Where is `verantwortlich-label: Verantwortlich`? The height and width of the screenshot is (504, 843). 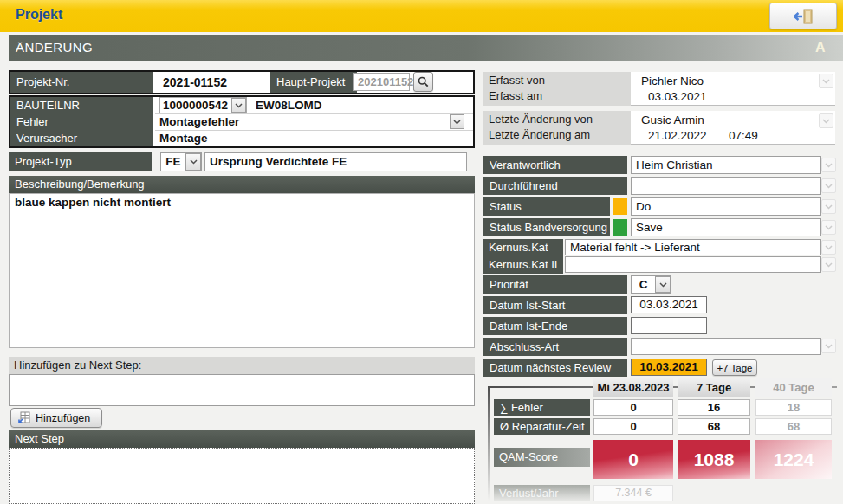 verantwortlich-label: Verantwortlich is located at coordinates (555, 165).